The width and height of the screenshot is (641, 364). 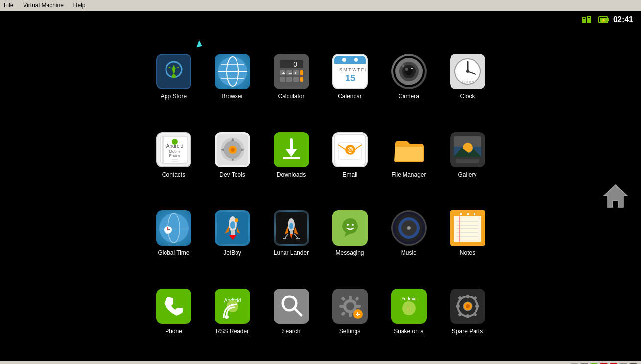 I want to click on app-snake: Android 🐍 Snake on a, so click(x=409, y=312).